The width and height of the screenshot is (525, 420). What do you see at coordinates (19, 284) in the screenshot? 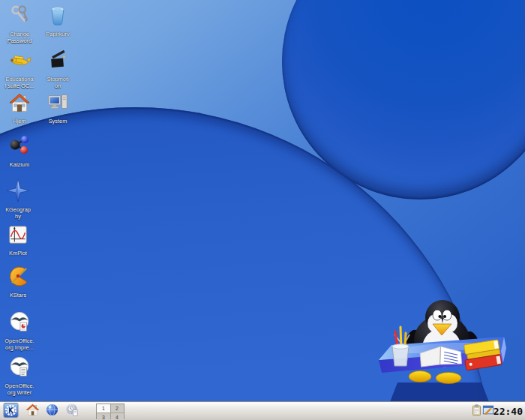
I see `desktop-icon-kstars: KStars` at bounding box center [19, 284].